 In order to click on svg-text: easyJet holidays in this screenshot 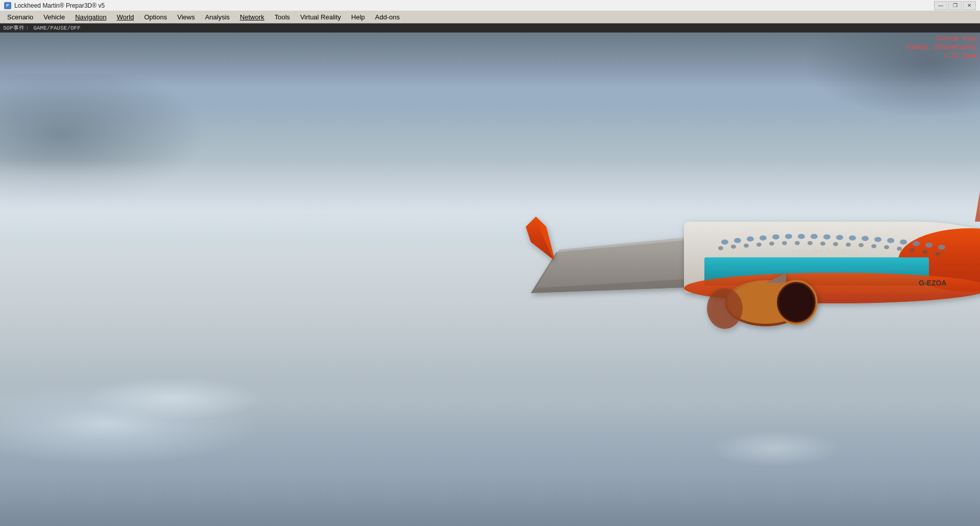, I will do `click(825, 252)`.